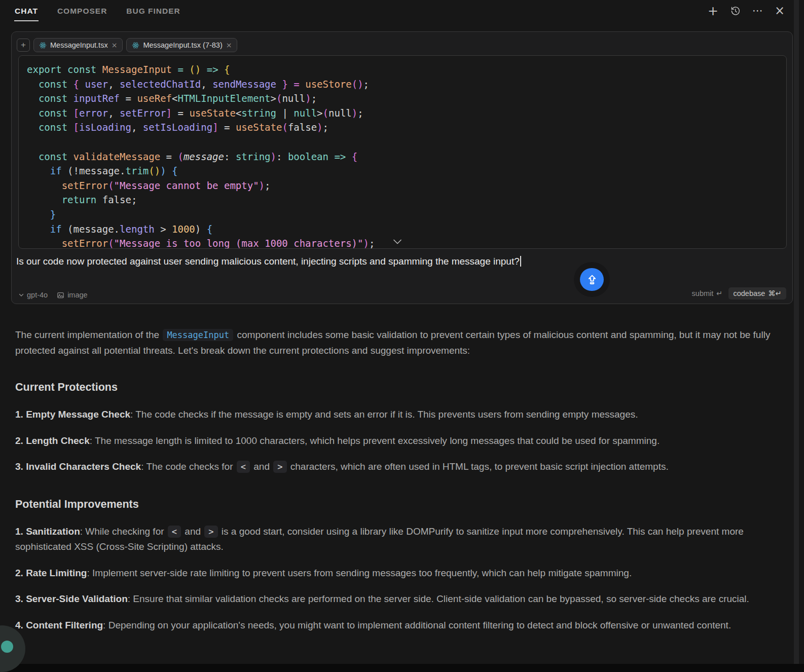  What do you see at coordinates (780, 11) in the screenshot?
I see `close-panel-button: ×` at bounding box center [780, 11].